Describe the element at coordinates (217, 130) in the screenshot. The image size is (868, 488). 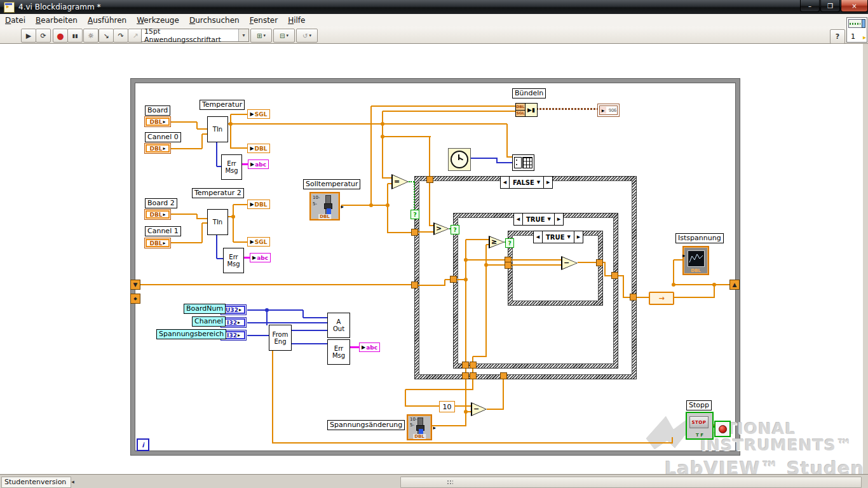
I see `subvi-tin-1: TIn` at that location.